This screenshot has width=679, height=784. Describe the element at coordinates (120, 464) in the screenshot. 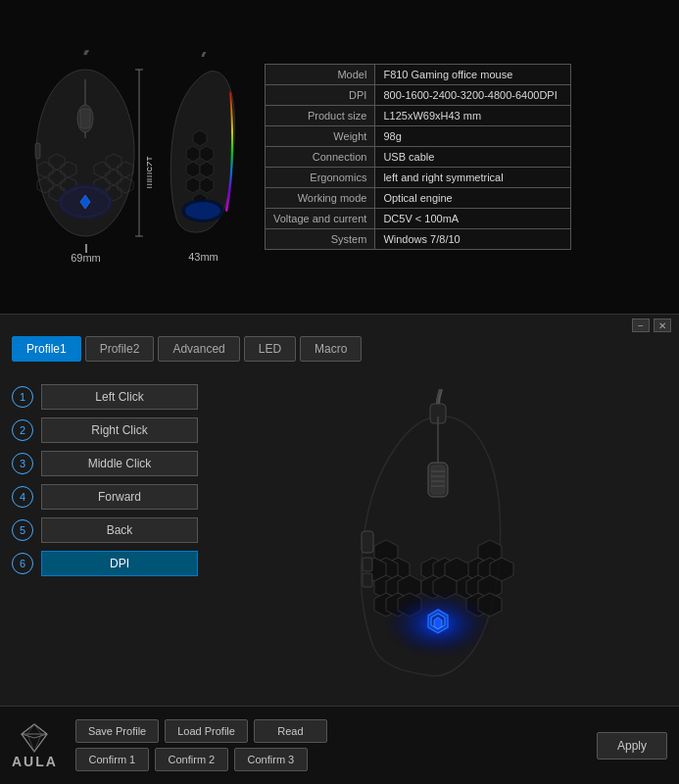

I see `mapping-label: Middle Click` at that location.